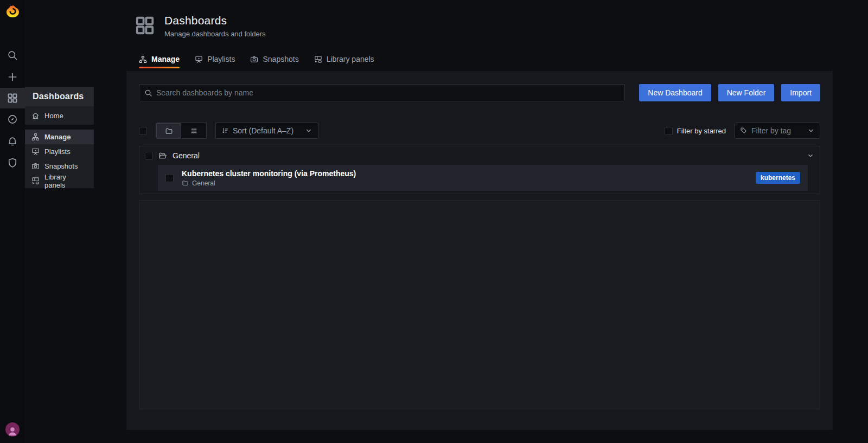 Image resolution: width=868 pixels, height=443 pixels. Describe the element at coordinates (480, 170) in the screenshot. I see `folder-section-general: General Kubernetes cluster monitoring (v…` at that location.